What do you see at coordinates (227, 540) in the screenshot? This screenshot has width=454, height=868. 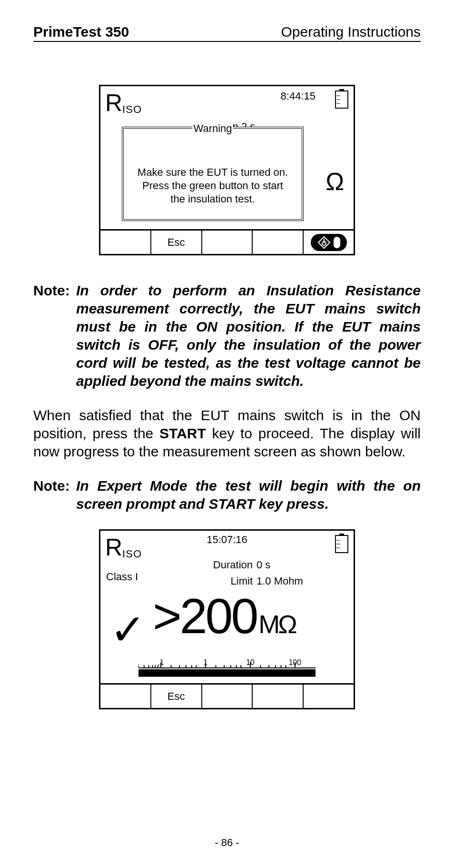 I see `clock: 15:07:16` at bounding box center [227, 540].